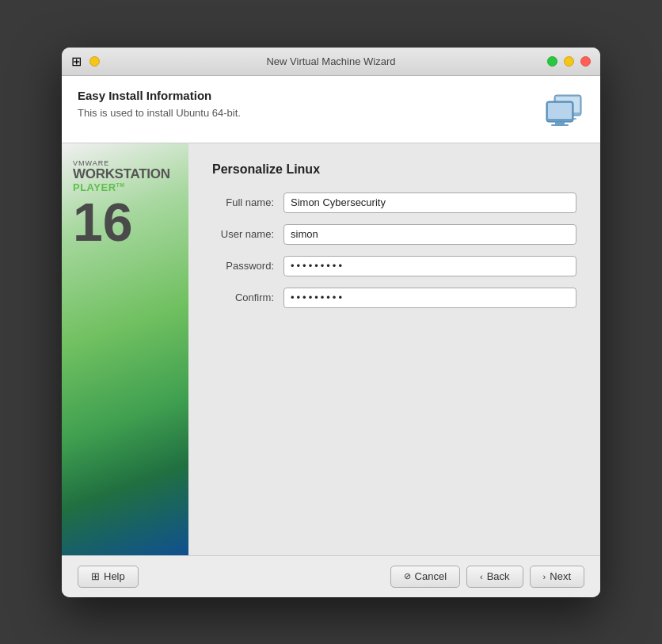 This screenshot has height=644, width=662. Describe the element at coordinates (159, 95) in the screenshot. I see `section-title: Easy Install Information` at that location.